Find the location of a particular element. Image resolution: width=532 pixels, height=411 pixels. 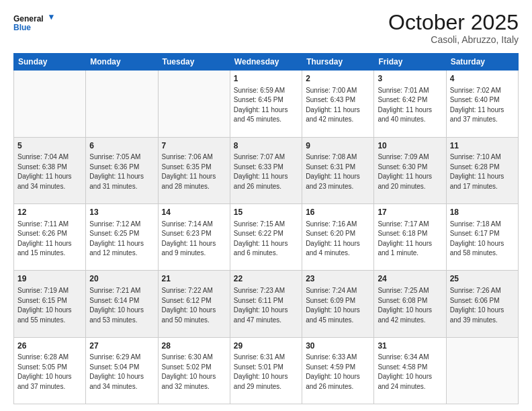

calendar-cell: 30Sunrise: 6:33 AMSunset: 4:59 PMDayligh… is located at coordinates (339, 371).